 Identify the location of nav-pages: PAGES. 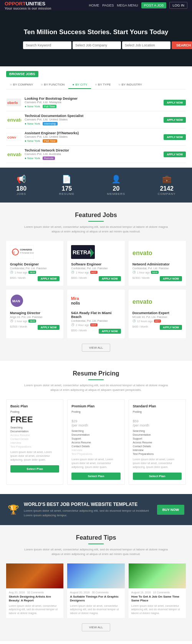
(108, 5).